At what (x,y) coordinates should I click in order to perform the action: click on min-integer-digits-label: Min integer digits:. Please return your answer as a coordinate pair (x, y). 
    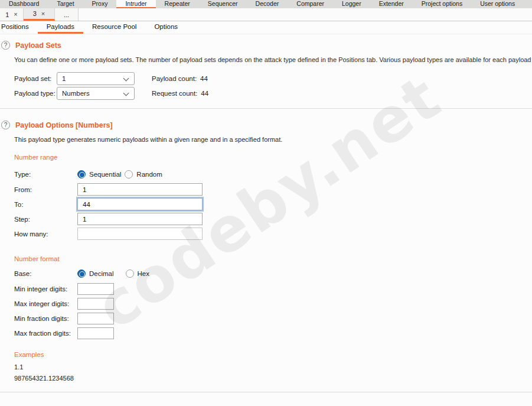
    Looking at the image, I should click on (46, 289).